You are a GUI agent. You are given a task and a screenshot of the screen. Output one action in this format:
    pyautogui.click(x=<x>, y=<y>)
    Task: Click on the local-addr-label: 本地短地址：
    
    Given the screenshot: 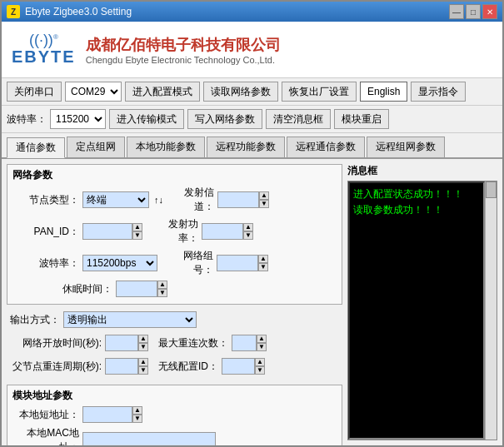 What is the action you would take?
    pyautogui.click(x=46, y=415)
    